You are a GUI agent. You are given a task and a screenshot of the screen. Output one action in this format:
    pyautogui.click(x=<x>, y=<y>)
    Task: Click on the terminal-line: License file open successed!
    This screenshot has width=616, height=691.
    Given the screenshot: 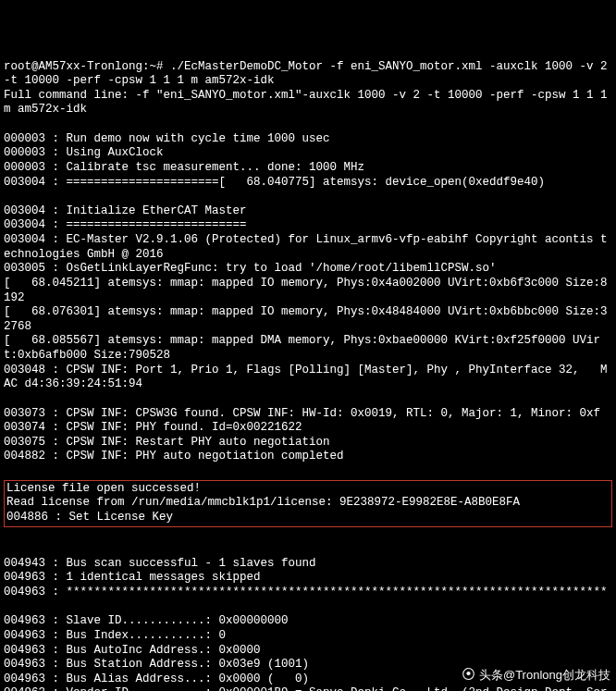 What is the action you would take?
    pyautogui.click(x=308, y=489)
    